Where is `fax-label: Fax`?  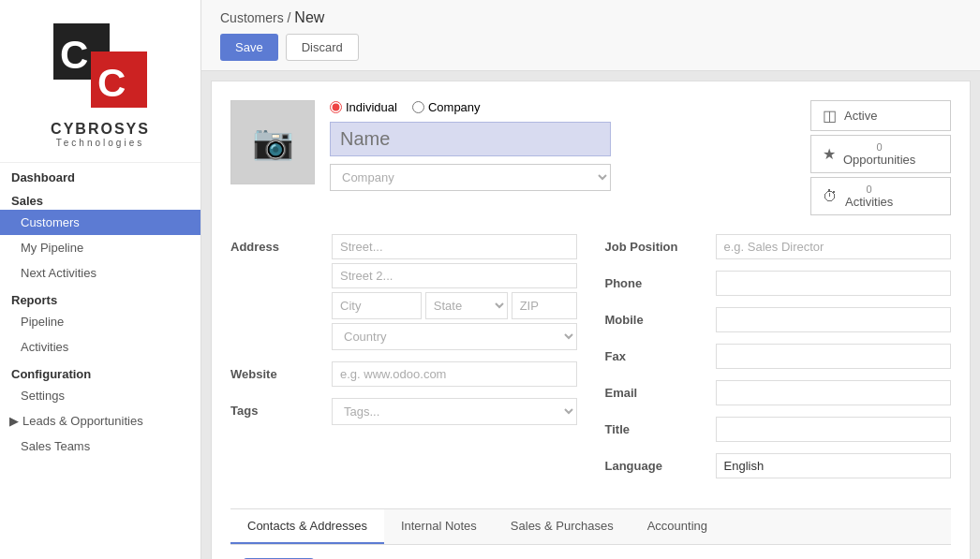 fax-label: Fax is located at coordinates (657, 354).